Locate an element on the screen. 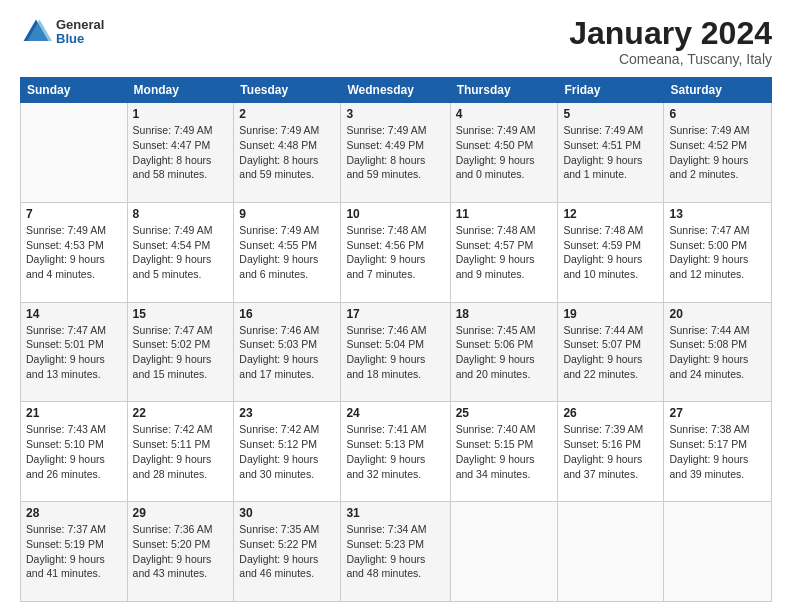 The width and height of the screenshot is (792, 612). day-number: 15 is located at coordinates (181, 314).